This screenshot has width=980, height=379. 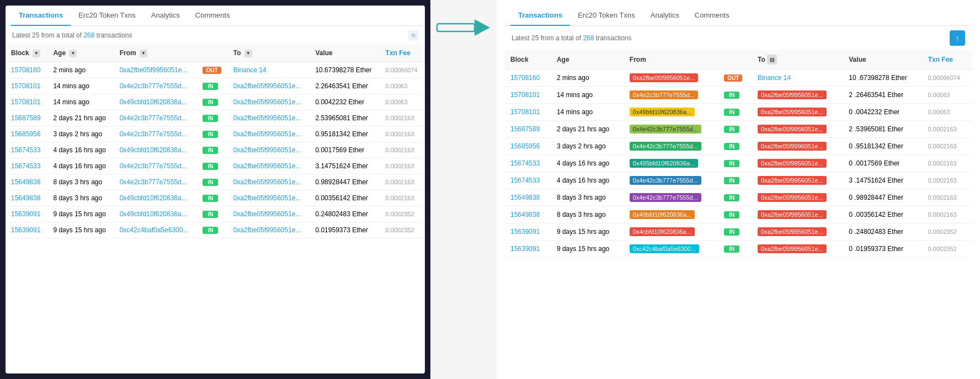 What do you see at coordinates (540, 15) in the screenshot?
I see `tab-transactions-right: Transactions` at bounding box center [540, 15].